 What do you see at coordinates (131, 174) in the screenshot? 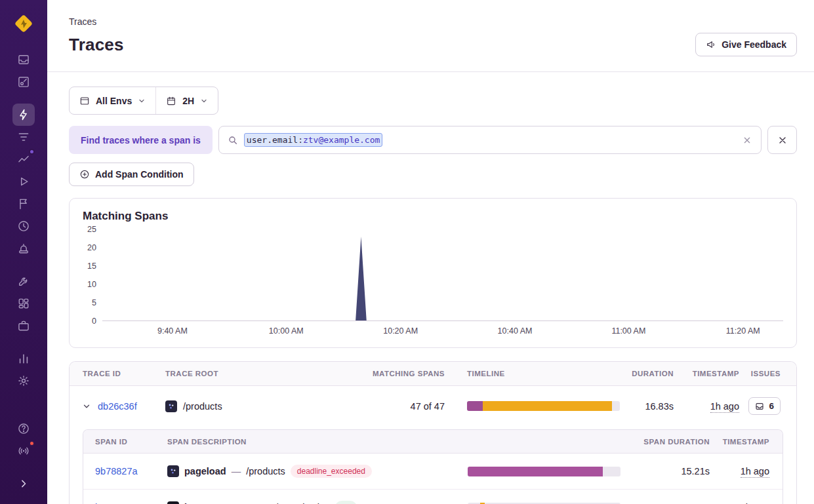
I see `add-span-condition-button: Add Span Condition` at bounding box center [131, 174].